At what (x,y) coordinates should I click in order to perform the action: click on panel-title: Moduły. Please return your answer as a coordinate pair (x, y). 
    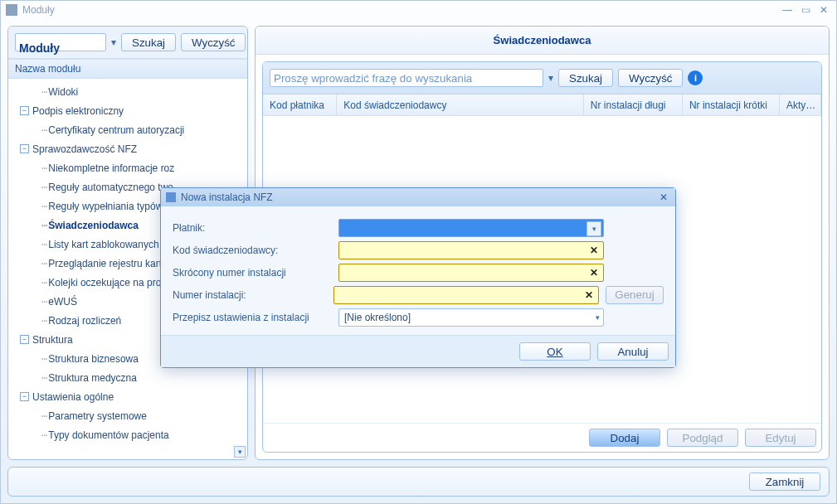
    Looking at the image, I should click on (40, 48).